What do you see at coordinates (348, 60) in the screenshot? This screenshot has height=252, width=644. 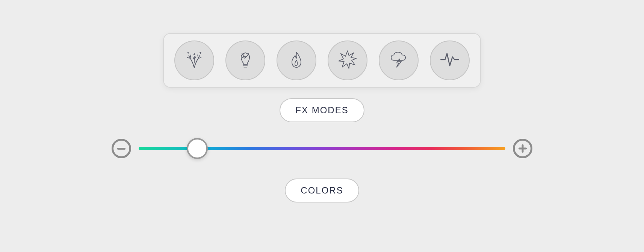 I see `fx-mode-explosion` at bounding box center [348, 60].